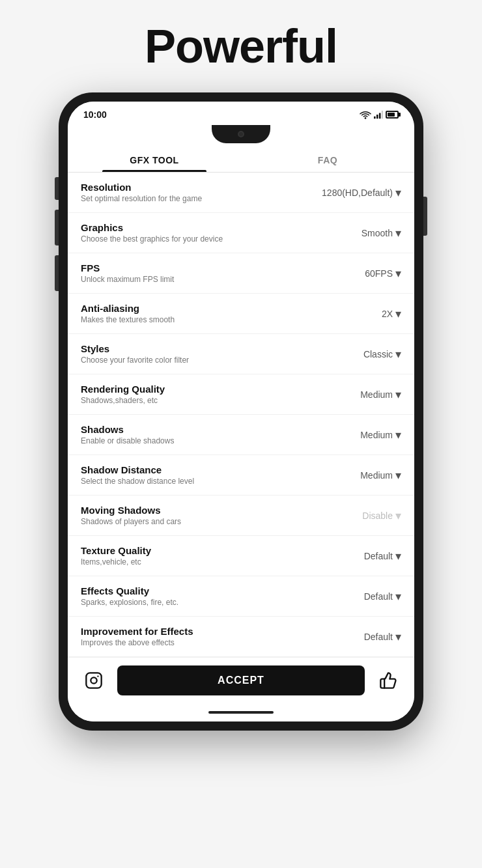  What do you see at coordinates (208, 354) in the screenshot?
I see `setting-info-styles: StylesChoose your favorite color filter` at bounding box center [208, 354].